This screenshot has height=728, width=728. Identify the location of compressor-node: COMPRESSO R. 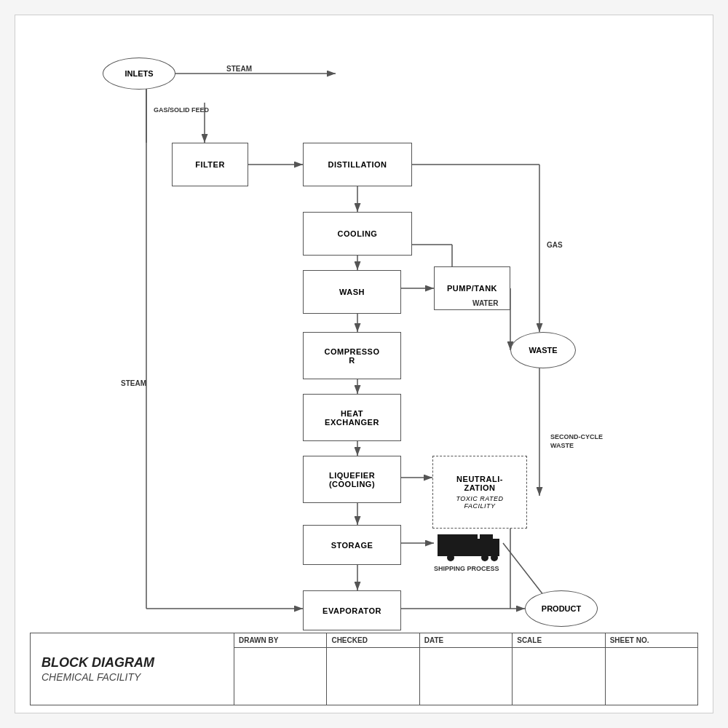
(352, 355).